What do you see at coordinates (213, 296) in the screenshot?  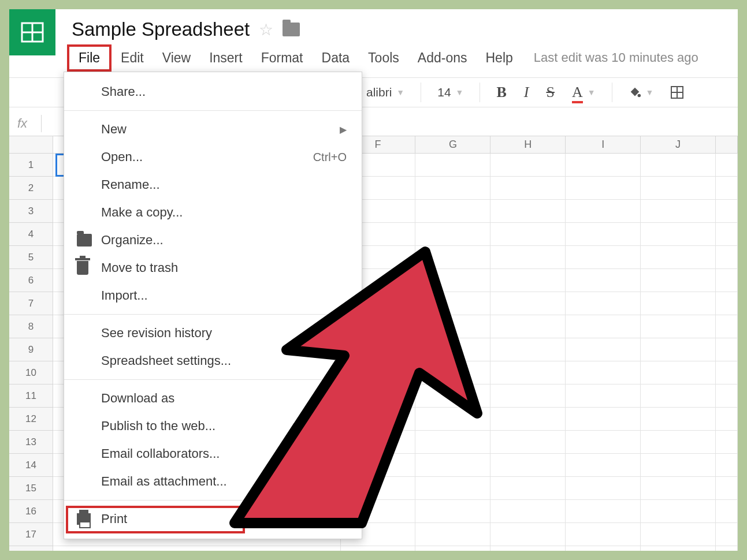 I see `menu-item-import: Import...` at bounding box center [213, 296].